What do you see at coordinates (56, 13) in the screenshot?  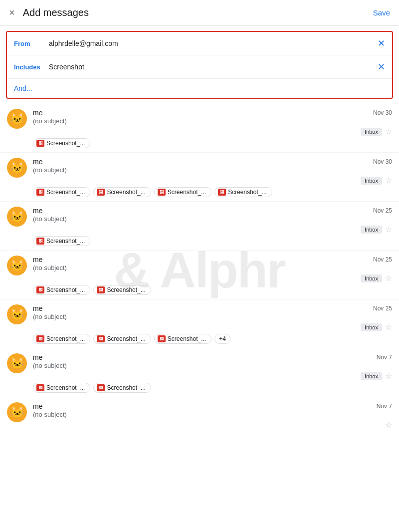 I see `page-title: Add messages` at bounding box center [56, 13].